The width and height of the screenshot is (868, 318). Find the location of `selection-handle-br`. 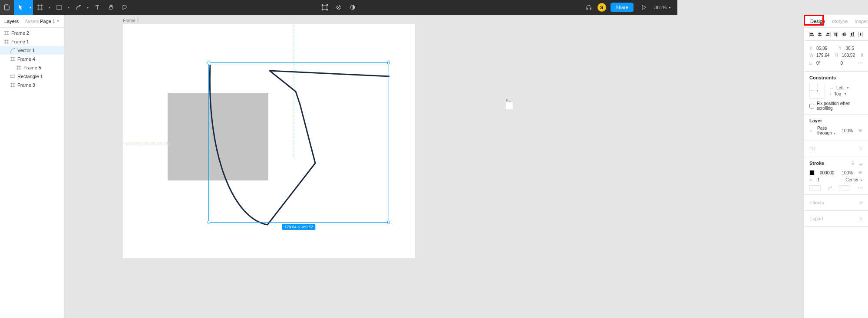

selection-handle-br is located at coordinates (389, 222).